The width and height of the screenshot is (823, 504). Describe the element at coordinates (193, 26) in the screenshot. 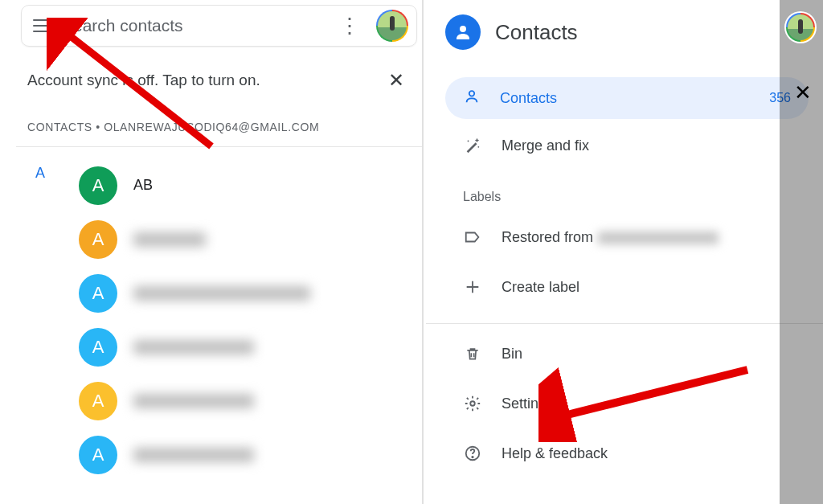

I see `search-input: Search contacts` at that location.